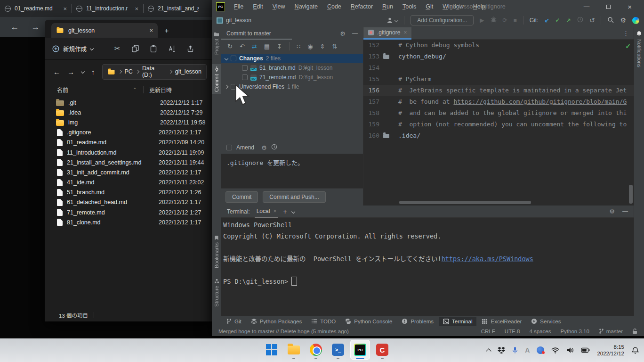  Describe the element at coordinates (190, 49) in the screenshot. I see `share-icon` at that location.